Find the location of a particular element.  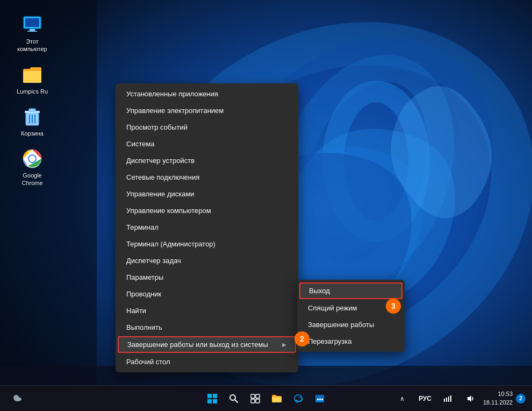

desktop-icon-lumpics: Lumpics Ru is located at coordinates (32, 80).